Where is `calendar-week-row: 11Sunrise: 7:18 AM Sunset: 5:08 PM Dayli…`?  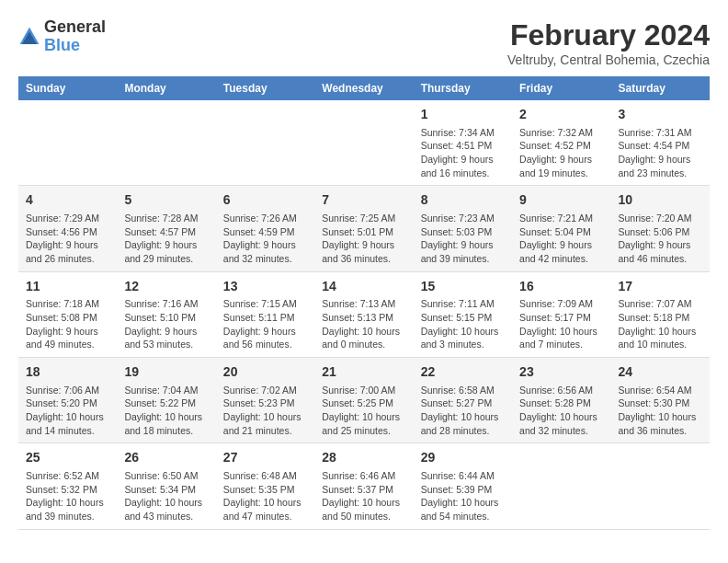
calendar-week-row: 11Sunrise: 7:18 AM Sunset: 5:08 PM Dayli… is located at coordinates (364, 315).